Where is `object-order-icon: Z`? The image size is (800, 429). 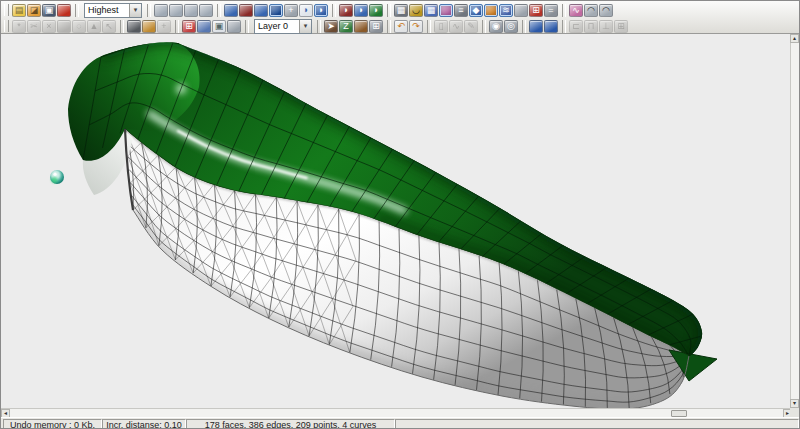 object-order-icon: Z is located at coordinates (346, 26).